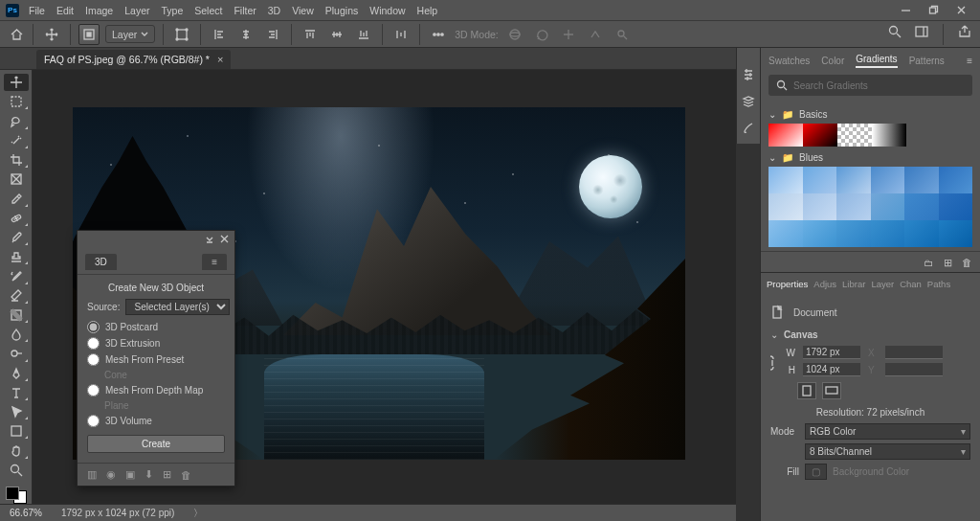 Image resolution: width=980 pixels, height=521 pixels. What do you see at coordinates (832, 370) in the screenshot?
I see `height-input` at bounding box center [832, 370].